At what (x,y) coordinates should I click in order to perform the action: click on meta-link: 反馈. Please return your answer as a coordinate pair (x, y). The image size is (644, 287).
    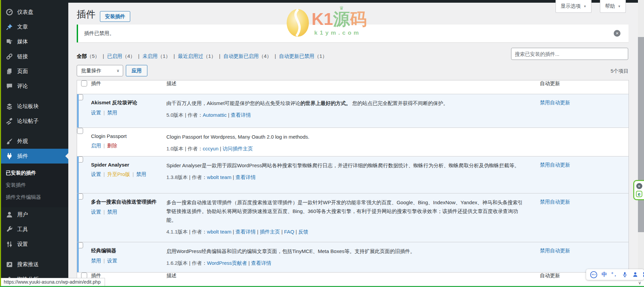
    Looking at the image, I should click on (303, 231).